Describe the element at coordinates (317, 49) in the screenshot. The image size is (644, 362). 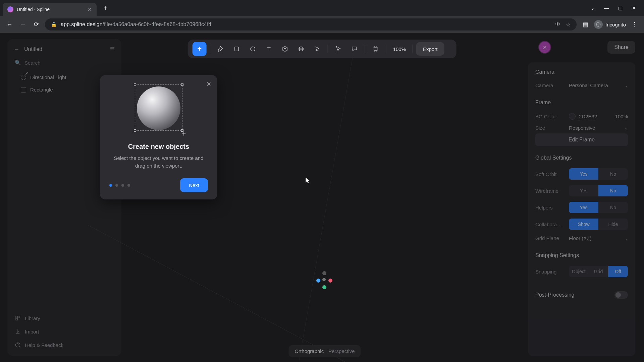
I see `tool-path-icon` at that location.